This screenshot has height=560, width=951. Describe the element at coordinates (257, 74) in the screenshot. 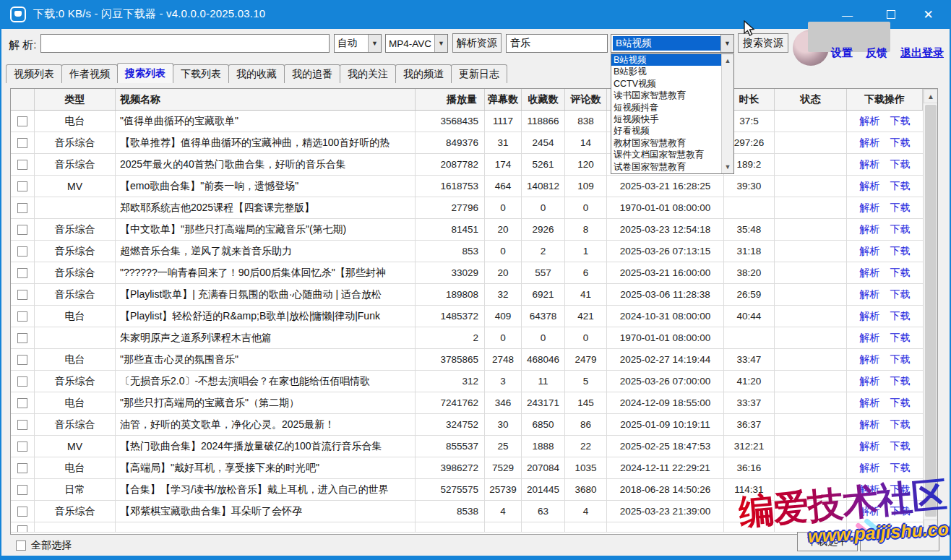

I see `tab: 我的收藏` at that location.